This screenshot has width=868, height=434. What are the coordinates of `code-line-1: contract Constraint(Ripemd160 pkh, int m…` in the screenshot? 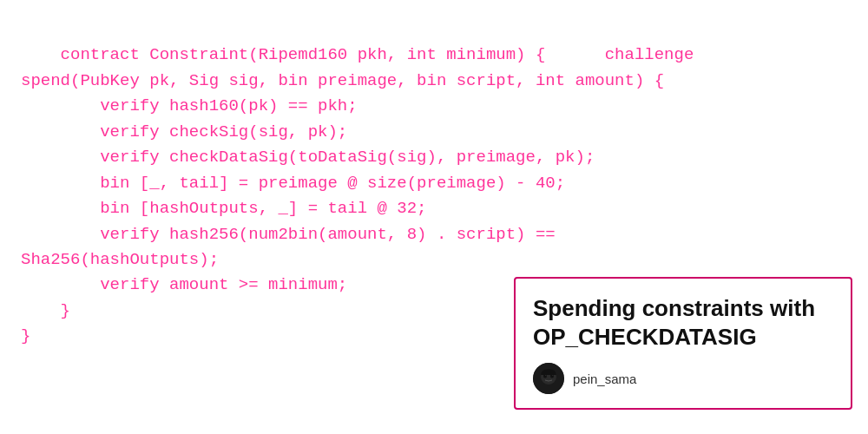 It's located at (378, 55).